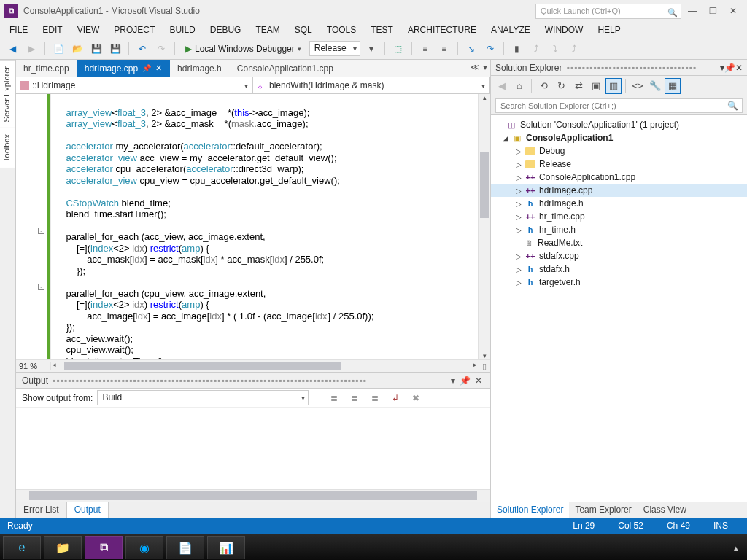 Image resolution: width=747 pixels, height=560 pixels. What do you see at coordinates (619, 164) in the screenshot?
I see `folder-node: Release` at bounding box center [619, 164].